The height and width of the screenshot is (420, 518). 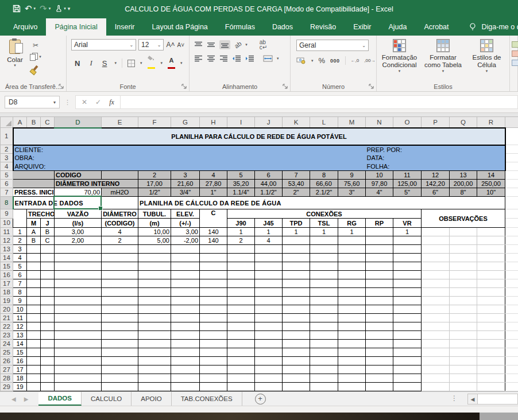 I want to click on paste-button: Colar ▾, so click(x=15, y=60).